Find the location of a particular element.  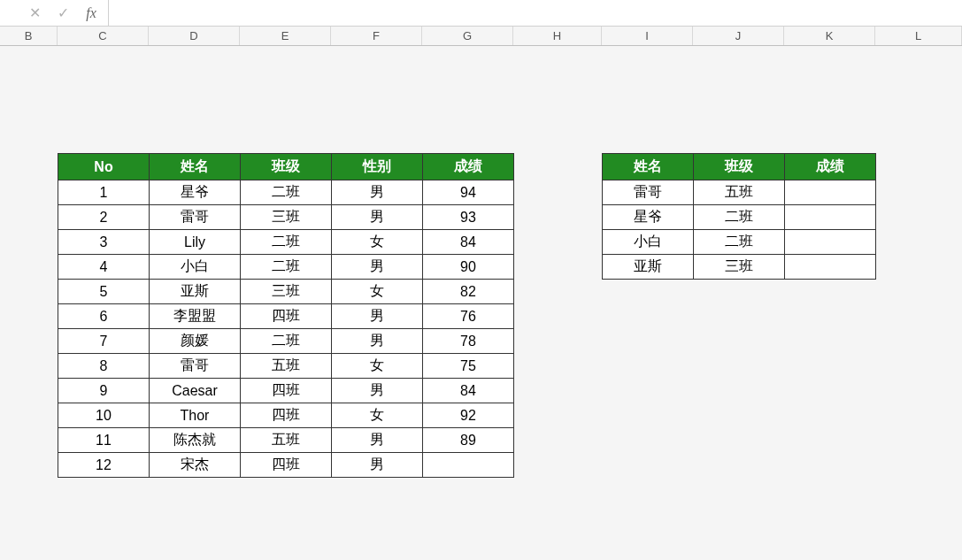

column-header-E: E is located at coordinates (285, 35).